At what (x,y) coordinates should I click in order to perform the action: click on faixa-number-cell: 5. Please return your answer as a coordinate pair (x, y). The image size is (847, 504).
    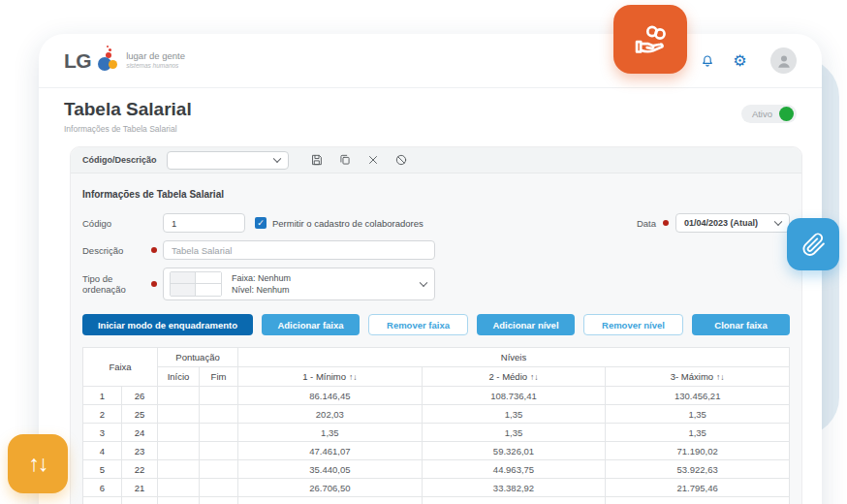
    Looking at the image, I should click on (103, 469).